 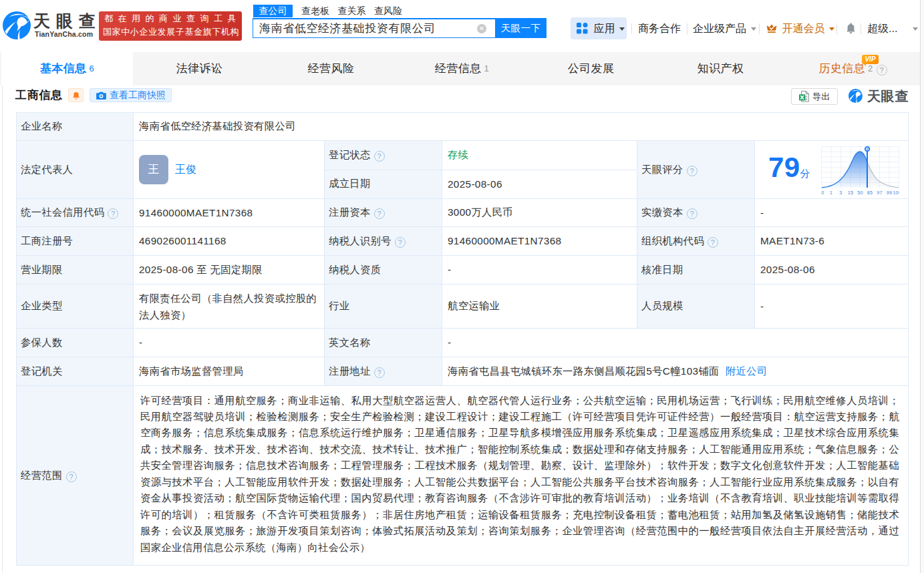 I want to click on svg-text: 85, so click(x=870, y=192).